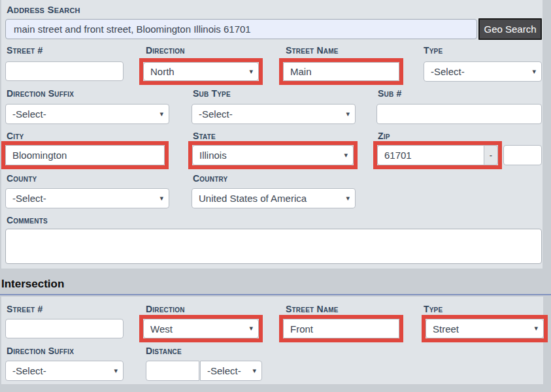 The width and height of the screenshot is (551, 392). I want to click on street-number-input, so click(64, 71).